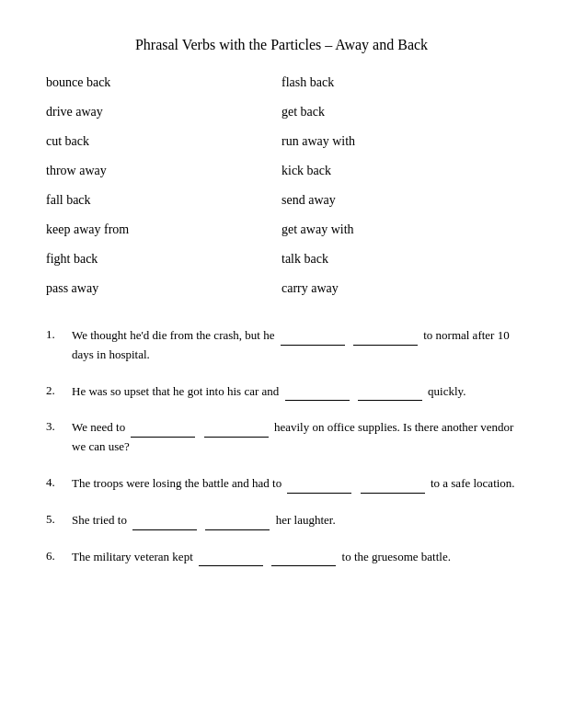  What do you see at coordinates (399, 83) in the screenshot?
I see `vocab-right-0: flash back` at bounding box center [399, 83].